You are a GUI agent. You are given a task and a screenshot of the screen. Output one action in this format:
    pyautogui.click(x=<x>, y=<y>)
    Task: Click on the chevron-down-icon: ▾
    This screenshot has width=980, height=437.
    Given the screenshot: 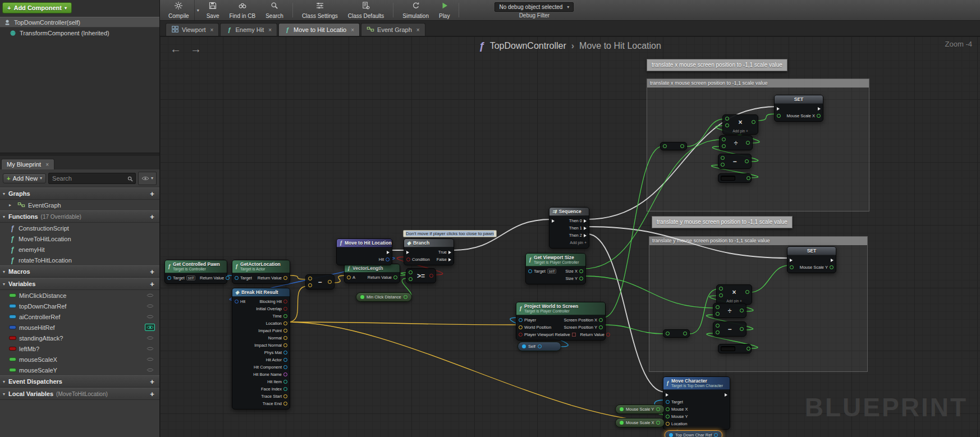 What is the action you would take?
    pyautogui.click(x=198, y=10)
    